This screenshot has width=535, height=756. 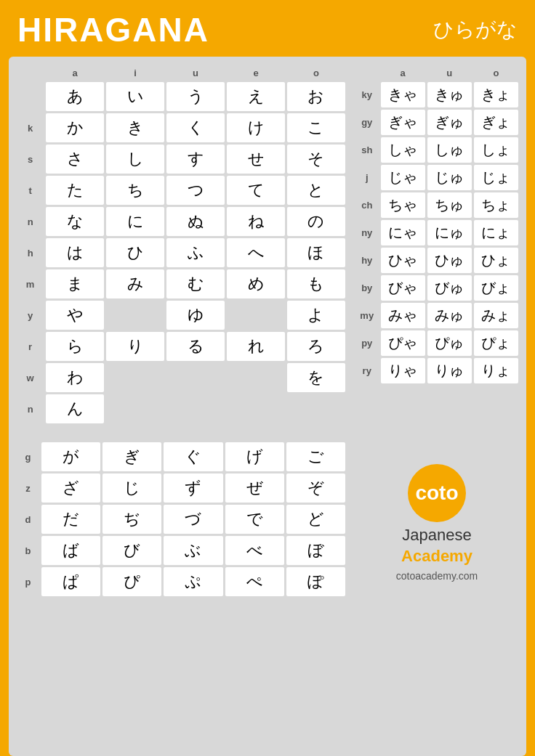 I want to click on table-row: chちゃちゅちょ, so click(x=437, y=205).